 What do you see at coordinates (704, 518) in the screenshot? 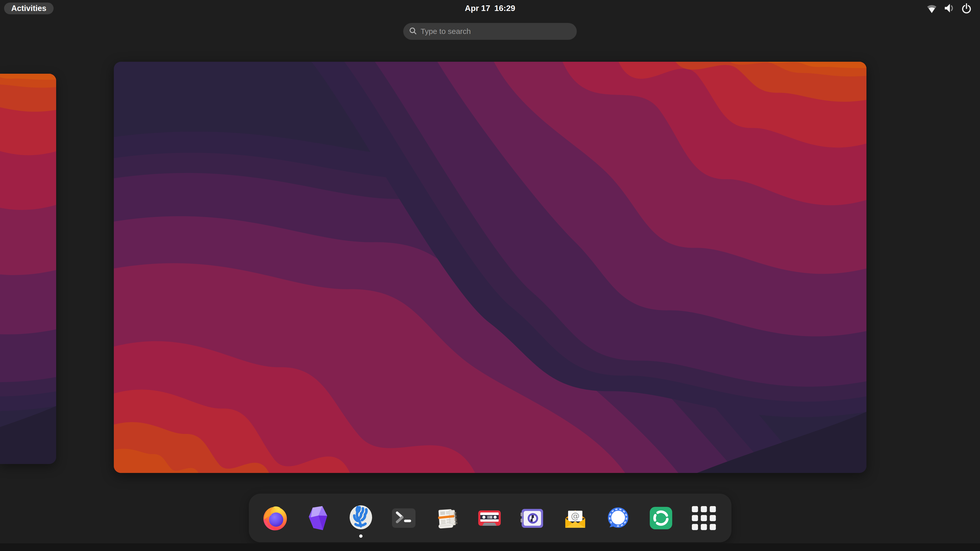
I see `app-grid-icon` at bounding box center [704, 518].